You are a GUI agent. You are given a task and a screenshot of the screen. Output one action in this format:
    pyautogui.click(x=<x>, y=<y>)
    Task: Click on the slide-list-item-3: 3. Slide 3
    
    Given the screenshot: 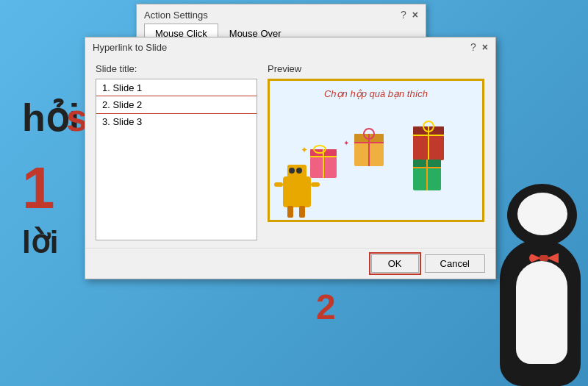 What is the action you would take?
    pyautogui.click(x=176, y=122)
    